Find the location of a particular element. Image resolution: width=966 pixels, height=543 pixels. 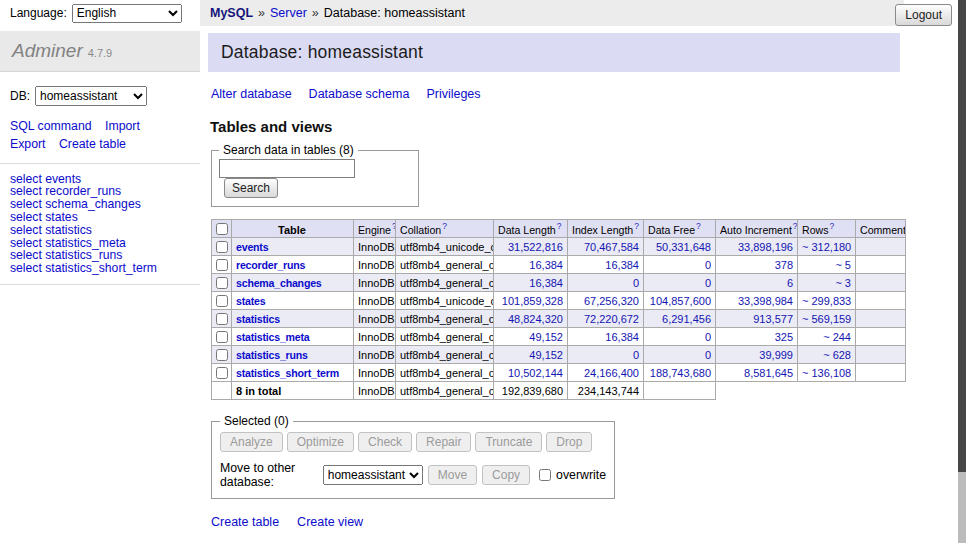

selected-action-button: Analyze is located at coordinates (252, 442).